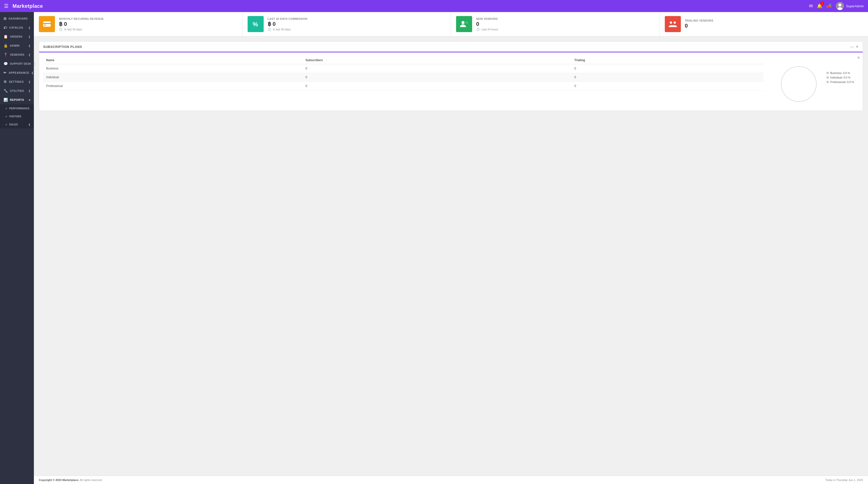 Image resolution: width=868 pixels, height=484 pixels. Describe the element at coordinates (6, 125) in the screenshot. I see `sales-icon: »` at that location.